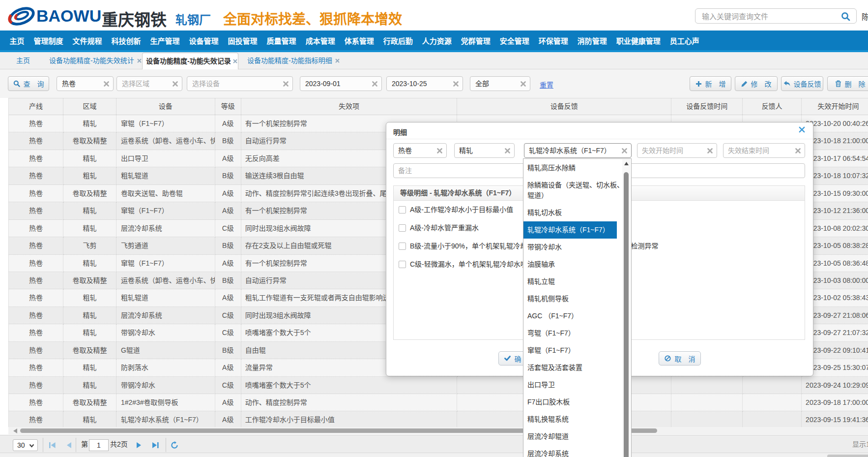  I want to click on refresh-icon, so click(174, 445).